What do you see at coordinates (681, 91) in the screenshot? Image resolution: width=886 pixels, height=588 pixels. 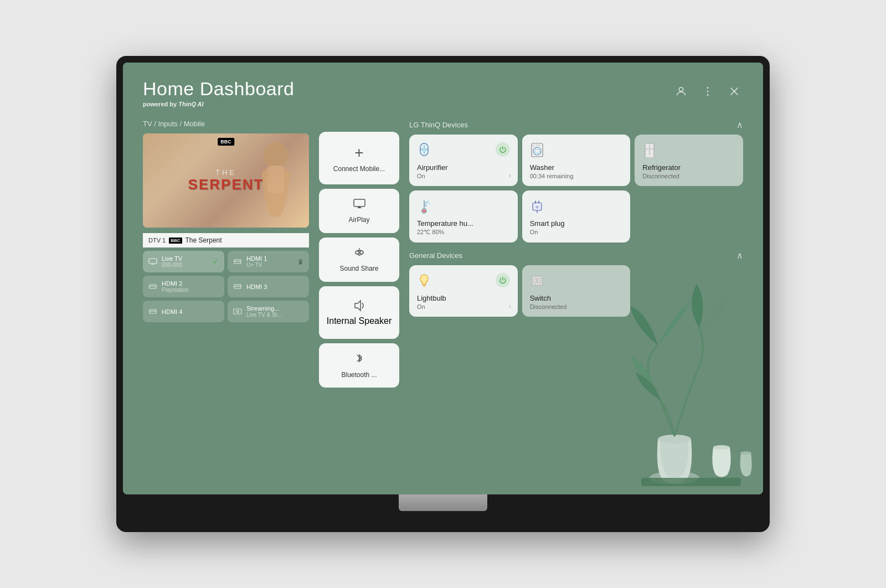 I see `profile-button` at bounding box center [681, 91].